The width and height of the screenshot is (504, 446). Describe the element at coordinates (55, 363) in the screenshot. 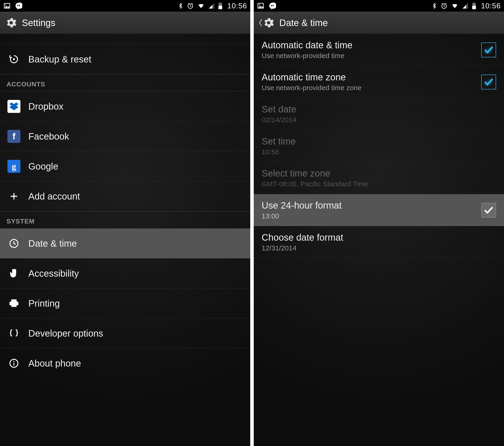

I see `row-label: About phone` at that location.